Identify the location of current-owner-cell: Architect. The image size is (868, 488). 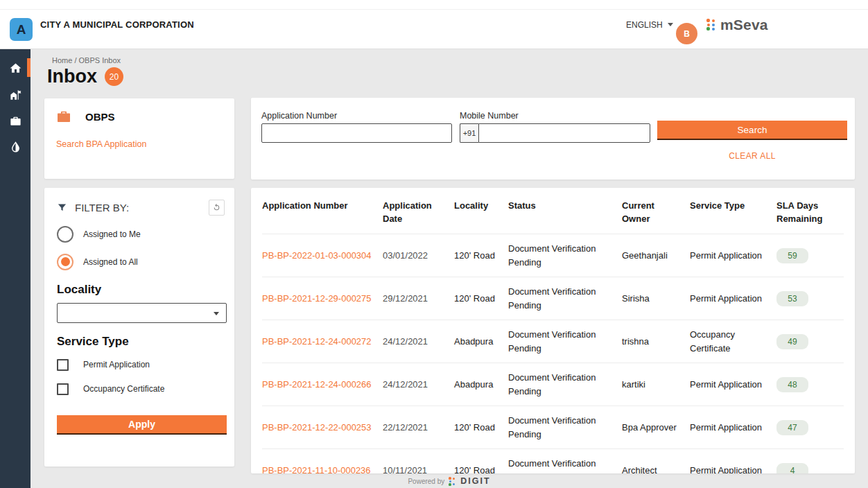
(656, 469).